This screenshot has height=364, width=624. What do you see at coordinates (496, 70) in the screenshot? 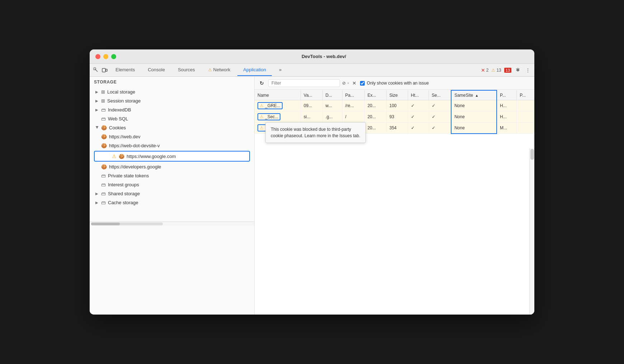
I see `warning-badge: ⚠ 13` at bounding box center [496, 70].